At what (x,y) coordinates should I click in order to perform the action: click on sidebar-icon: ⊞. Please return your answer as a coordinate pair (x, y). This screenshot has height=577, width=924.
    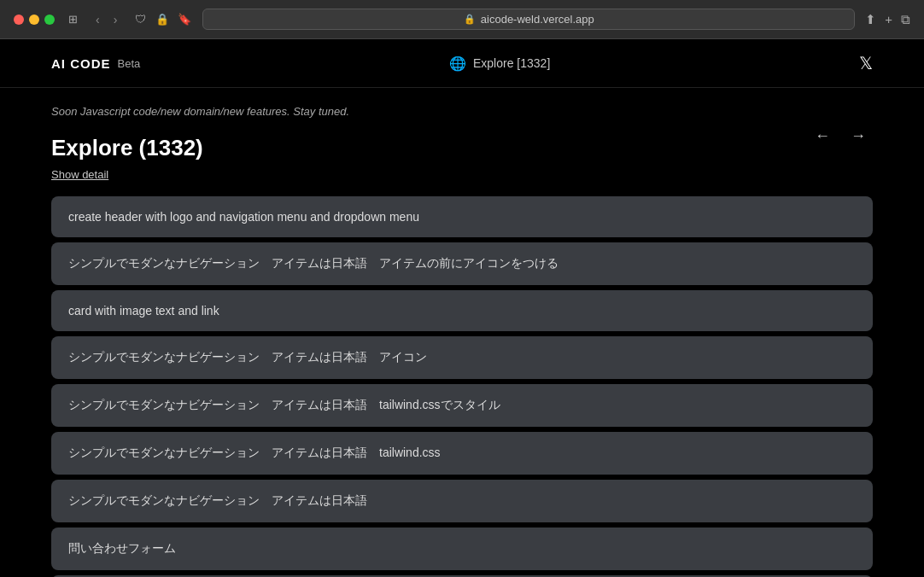
    Looking at the image, I should click on (73, 20).